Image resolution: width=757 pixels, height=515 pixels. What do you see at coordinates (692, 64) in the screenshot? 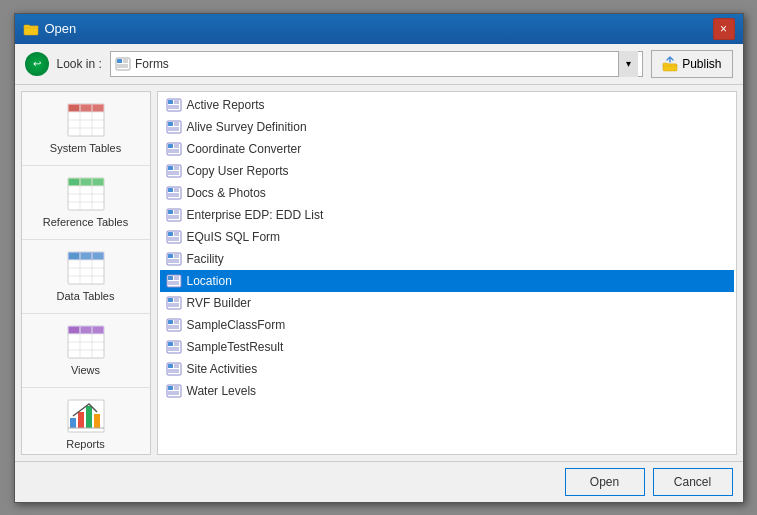
I see `publish-button: Publish` at bounding box center [692, 64].